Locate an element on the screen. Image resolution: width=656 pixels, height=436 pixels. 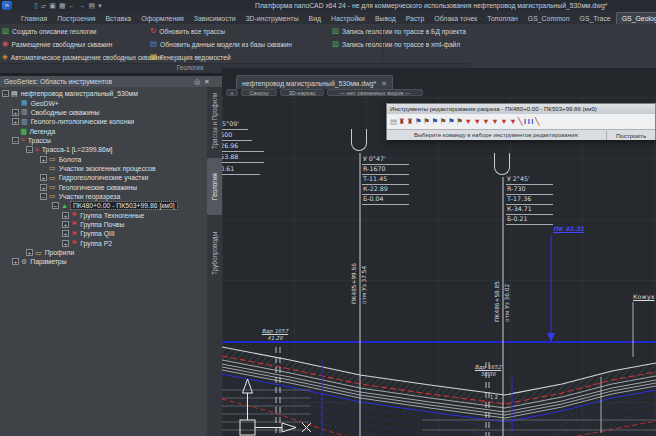
refresh-model-data-button: ▤Обновить данные модели из базы скважин is located at coordinates (221, 44).